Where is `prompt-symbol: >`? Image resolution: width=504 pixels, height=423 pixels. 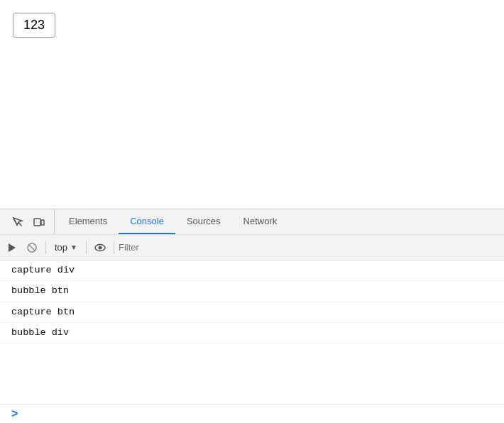 prompt-symbol: > is located at coordinates (14, 414).